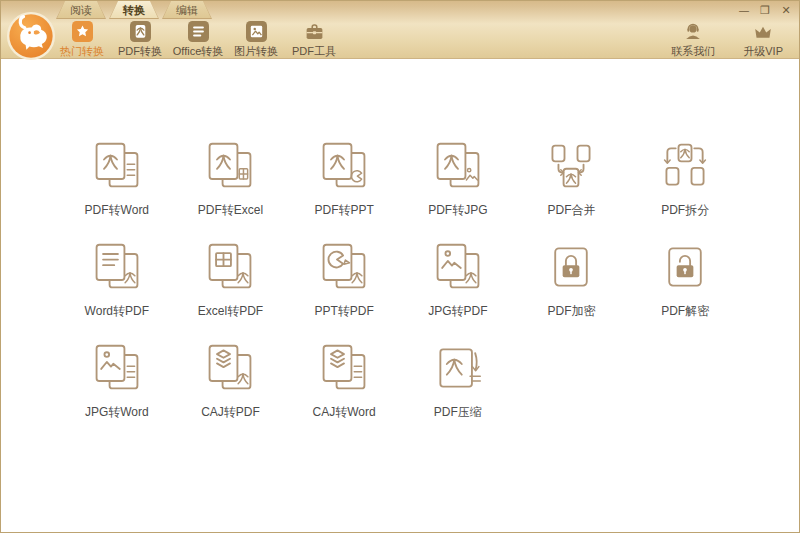 The width and height of the screenshot is (800, 533). What do you see at coordinates (314, 52) in the screenshot?
I see `toolbar-item-label: PDF工具` at bounding box center [314, 52].